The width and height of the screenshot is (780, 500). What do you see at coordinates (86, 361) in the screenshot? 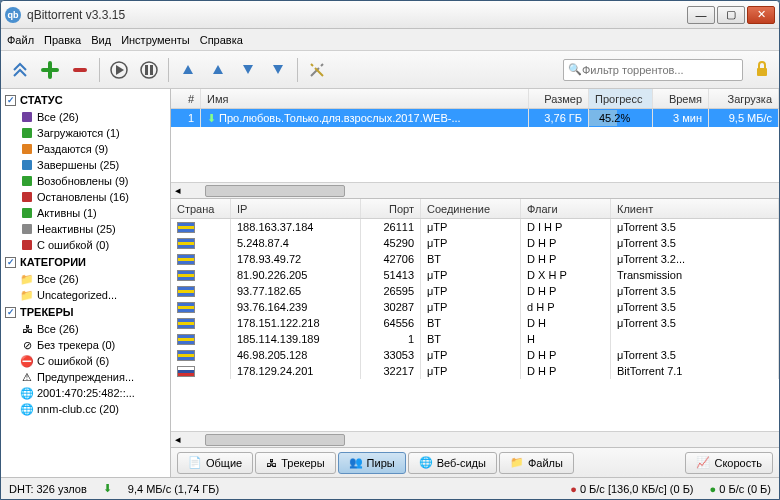
I see `sidebar-tracker-item: ⛔С ошибкой (6)` at bounding box center [86, 361].